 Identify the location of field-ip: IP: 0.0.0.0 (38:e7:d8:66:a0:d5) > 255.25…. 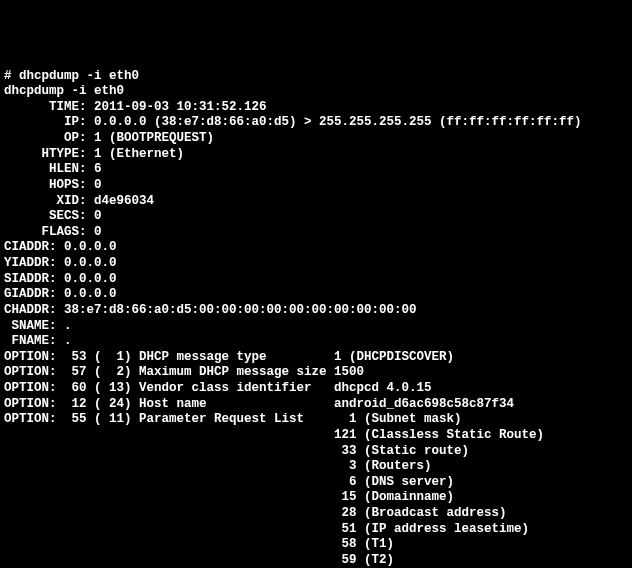
(316, 123).